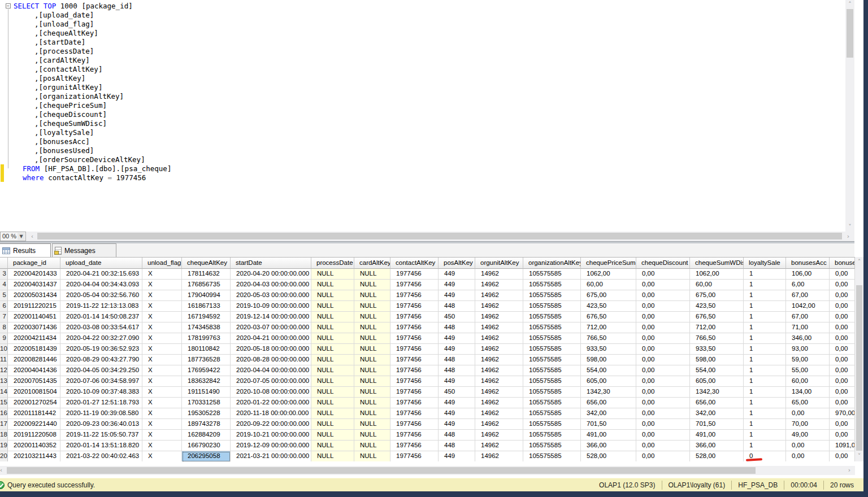 The image size is (868, 497). What do you see at coordinates (4, 263) in the screenshot?
I see `grid-corner` at bounding box center [4, 263].